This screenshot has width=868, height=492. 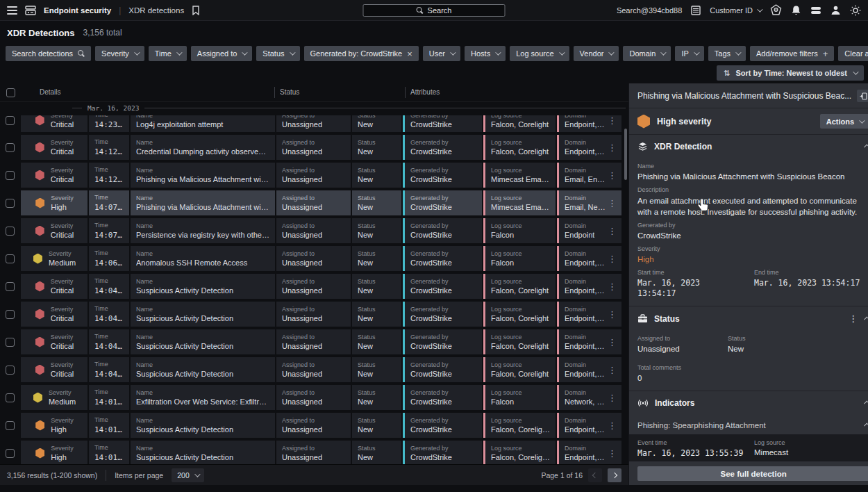 What do you see at coordinates (519, 452) in the screenshot?
I see `row-cell-c-log: Log source Falcon, Corelight, E...` at bounding box center [519, 452].